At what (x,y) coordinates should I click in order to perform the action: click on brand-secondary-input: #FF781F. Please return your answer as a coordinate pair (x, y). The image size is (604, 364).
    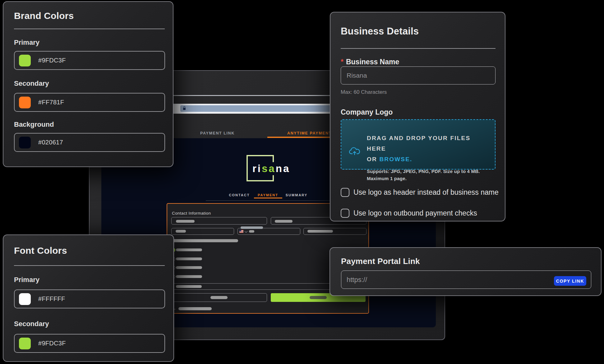
    Looking at the image, I should click on (90, 102).